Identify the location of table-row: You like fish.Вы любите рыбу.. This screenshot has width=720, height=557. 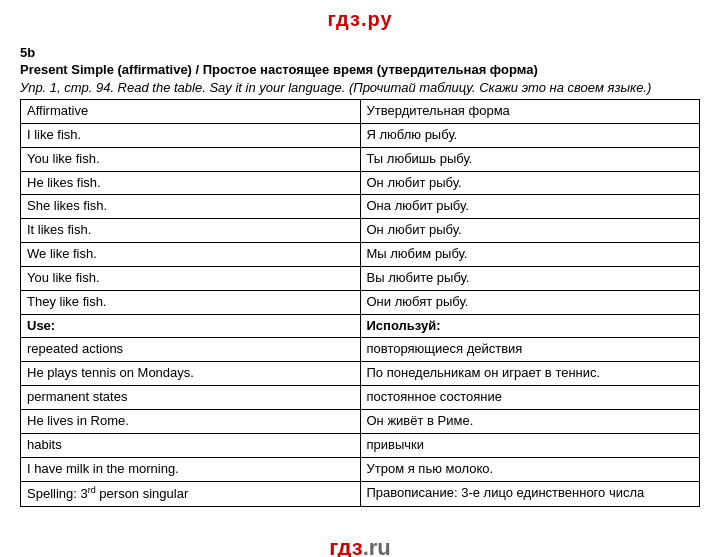
(360, 278).